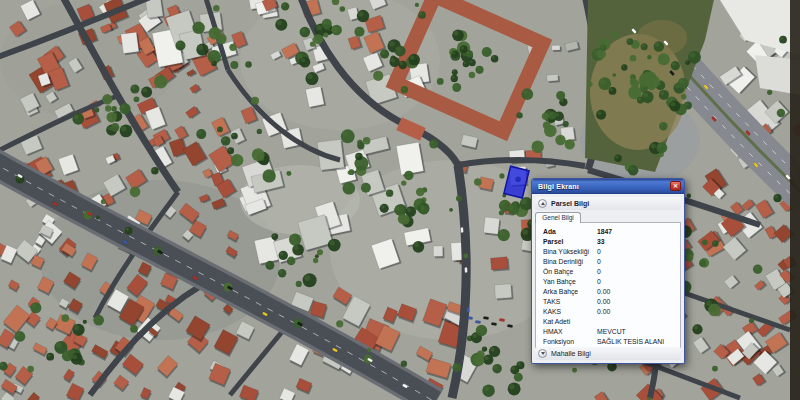  Describe the element at coordinates (612, 332) in the screenshot. I see `info-row-value: MEVCUT` at that location.